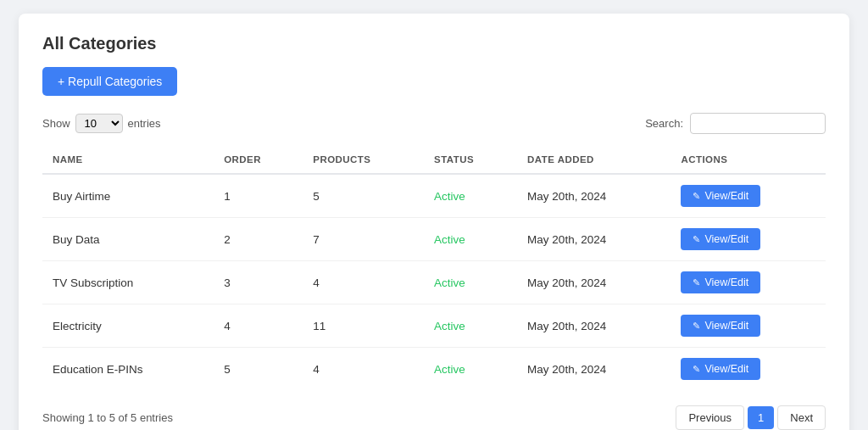 This screenshot has width=868, height=430. Describe the element at coordinates (470, 159) in the screenshot. I see `col-status: STATUS` at that location.